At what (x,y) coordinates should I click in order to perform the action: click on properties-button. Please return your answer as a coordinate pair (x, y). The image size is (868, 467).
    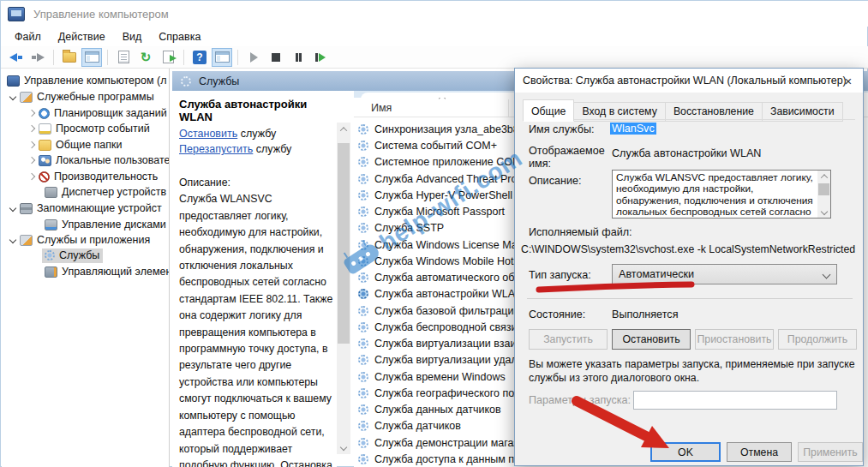
    Looking at the image, I should click on (123, 57).